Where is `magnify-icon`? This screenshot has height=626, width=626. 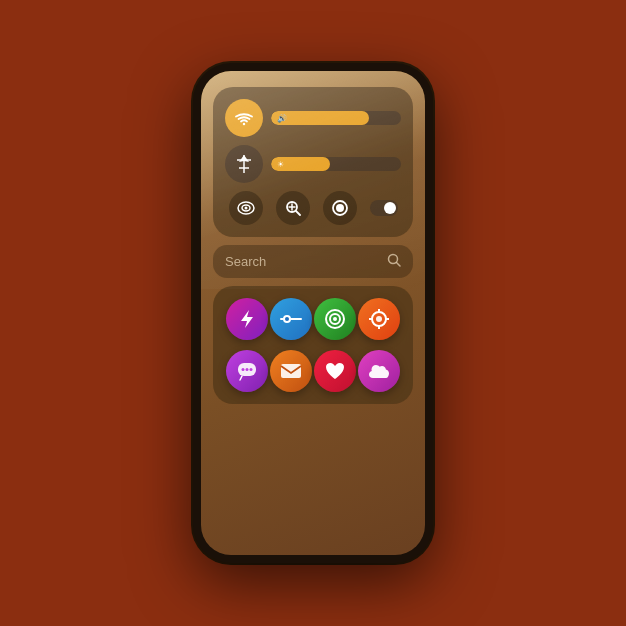 magnify-icon is located at coordinates (293, 208).